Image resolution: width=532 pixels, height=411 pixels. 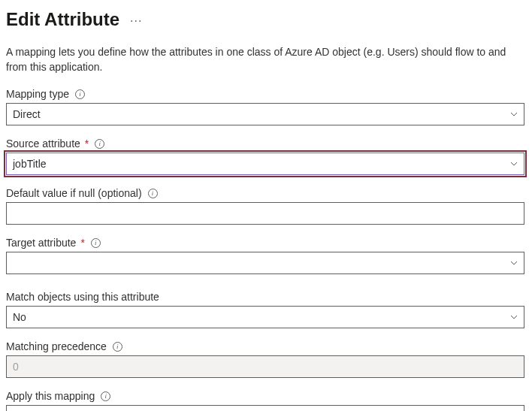 I want to click on page-title: Edit Attribute, so click(x=63, y=20).